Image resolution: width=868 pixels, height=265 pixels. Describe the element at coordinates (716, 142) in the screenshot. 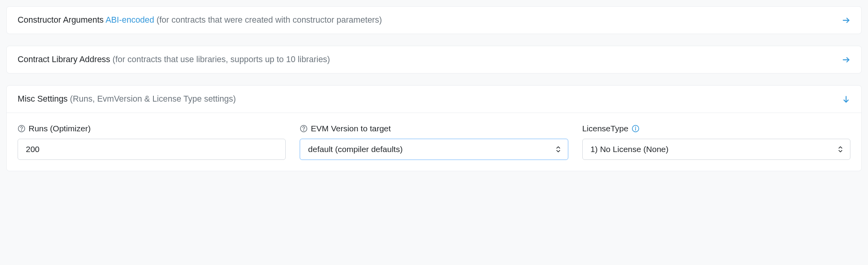

I see `license-group: LicenseType 1) No License (None)` at that location.